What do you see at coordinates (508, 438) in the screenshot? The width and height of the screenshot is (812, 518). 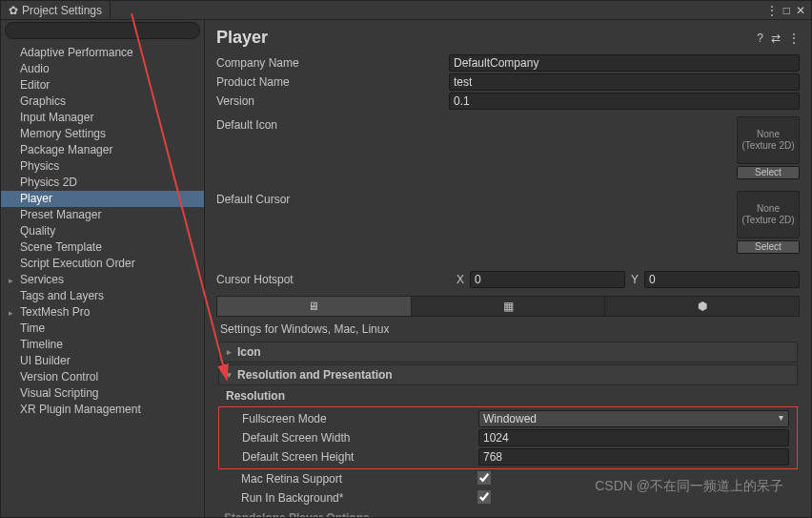 I see `highlight-box: Fullscreen Mode Windowed Default Screen …` at bounding box center [508, 438].